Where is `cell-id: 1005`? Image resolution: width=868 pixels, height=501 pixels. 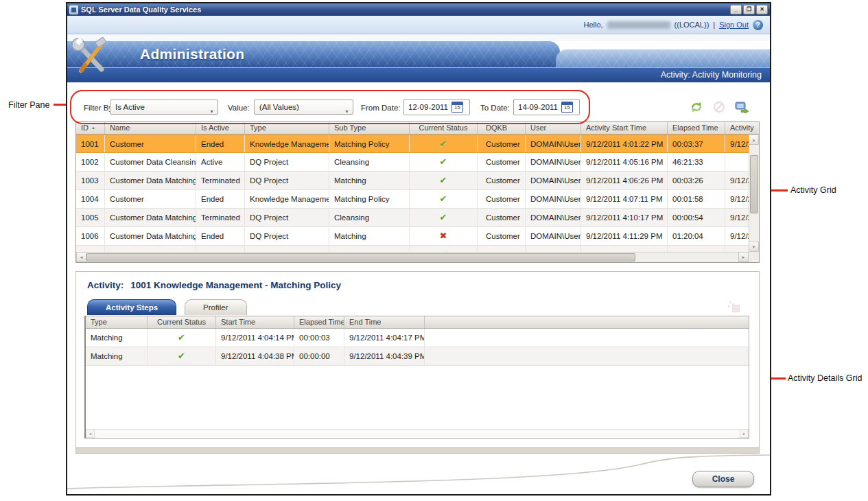 cell-id: 1005 is located at coordinates (91, 218).